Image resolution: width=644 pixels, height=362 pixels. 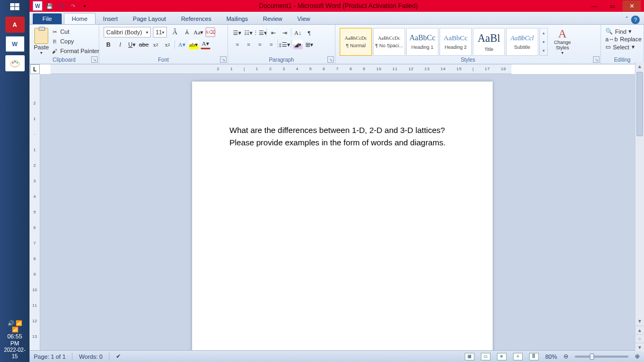 What do you see at coordinates (273, 33) in the screenshot?
I see `decrease-indent-button: ⇤` at bounding box center [273, 33].